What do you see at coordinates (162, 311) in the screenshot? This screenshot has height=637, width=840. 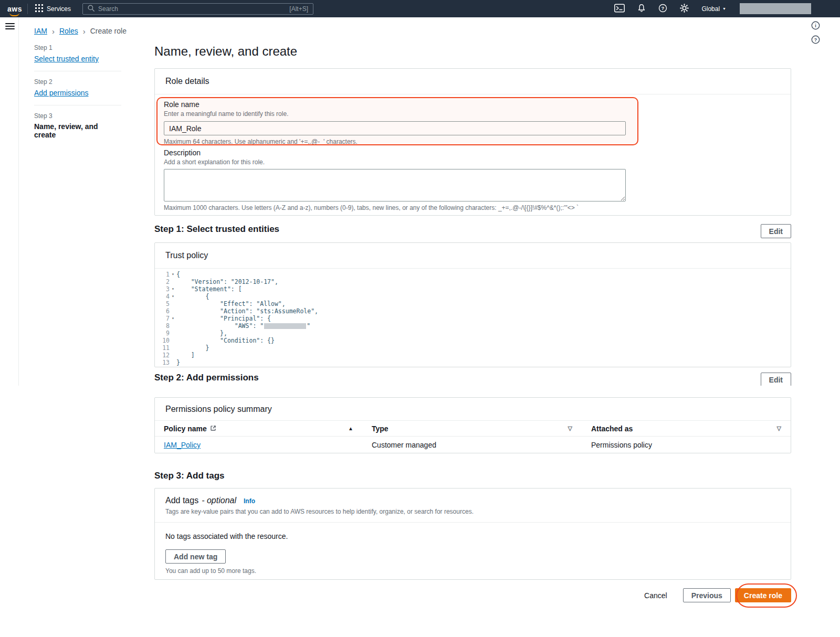 I see `line-number: 6` at bounding box center [162, 311].